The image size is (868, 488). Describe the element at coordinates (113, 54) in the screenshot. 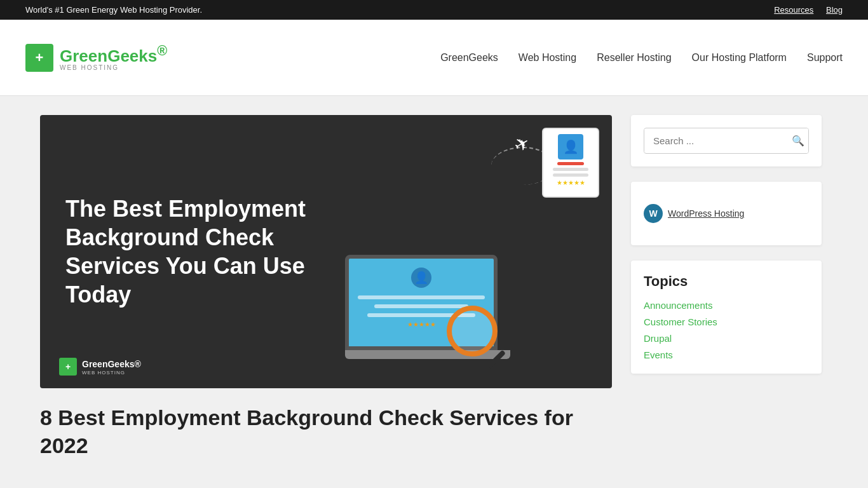

I see `logo-brand: GreenGeeks®` at that location.